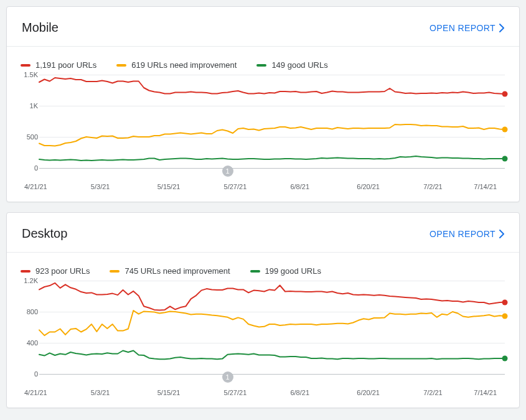 The width and height of the screenshot is (526, 420). I want to click on legend-item-good: 149 good URLs, so click(292, 65).